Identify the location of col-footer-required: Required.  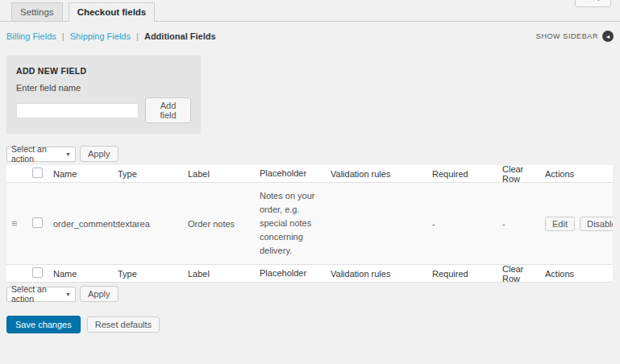
(456, 274).